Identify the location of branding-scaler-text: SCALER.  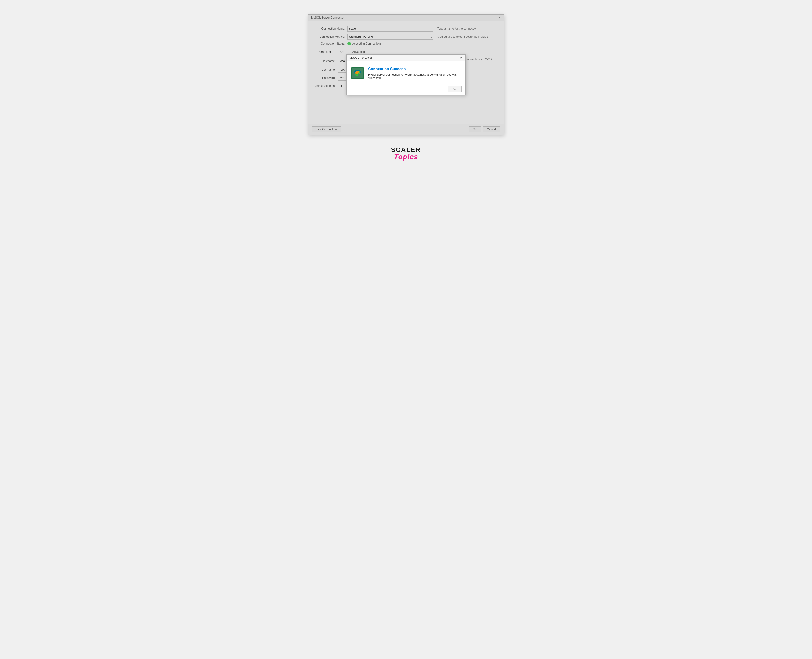
(406, 150).